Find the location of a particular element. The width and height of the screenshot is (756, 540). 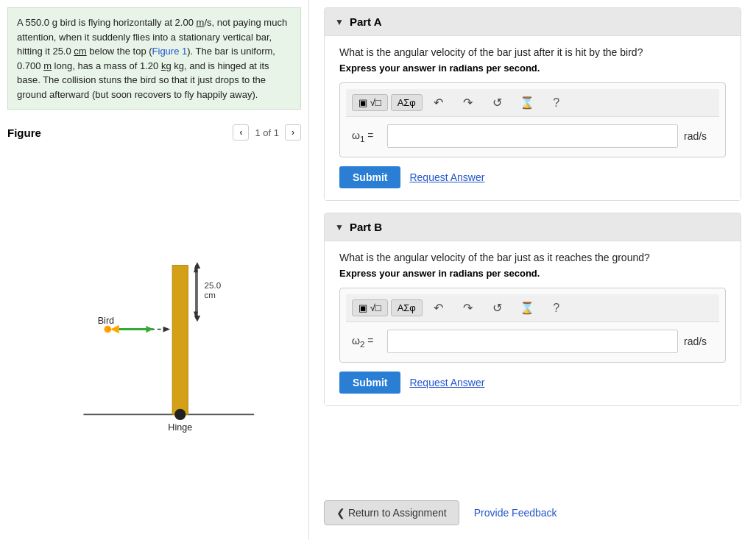

part-a-undo-button: ↶ is located at coordinates (439, 103).